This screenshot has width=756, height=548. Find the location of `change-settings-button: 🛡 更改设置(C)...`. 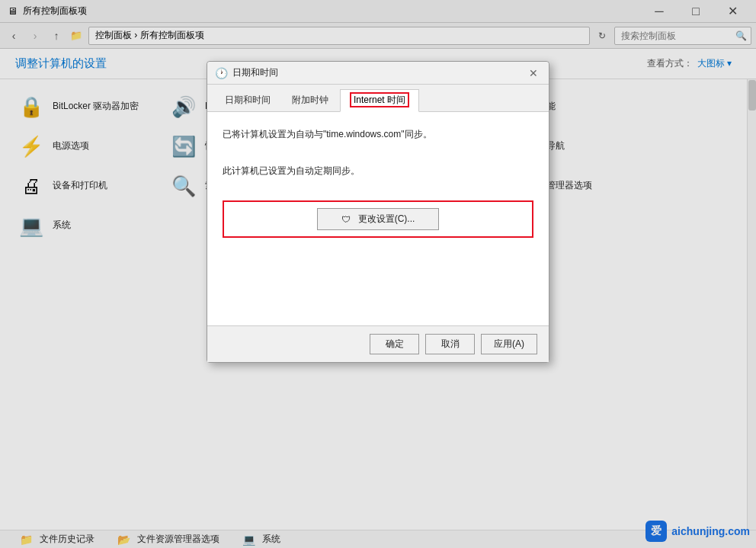

change-settings-button: 🛡 更改设置(C)... is located at coordinates (378, 220).